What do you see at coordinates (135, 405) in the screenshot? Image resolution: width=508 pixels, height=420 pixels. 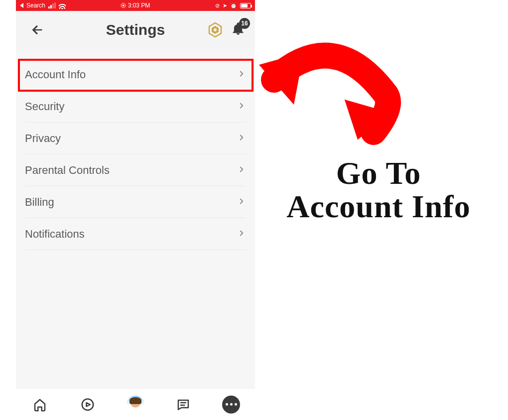 I see `avatar-icon` at bounding box center [135, 405].